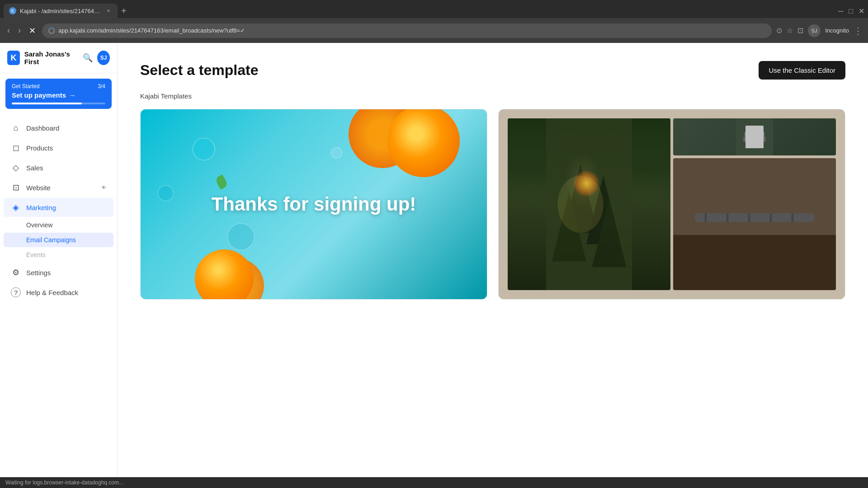 The width and height of the screenshot is (868, 488). Describe the element at coordinates (52, 31) in the screenshot. I see `loading-spinner` at that location.